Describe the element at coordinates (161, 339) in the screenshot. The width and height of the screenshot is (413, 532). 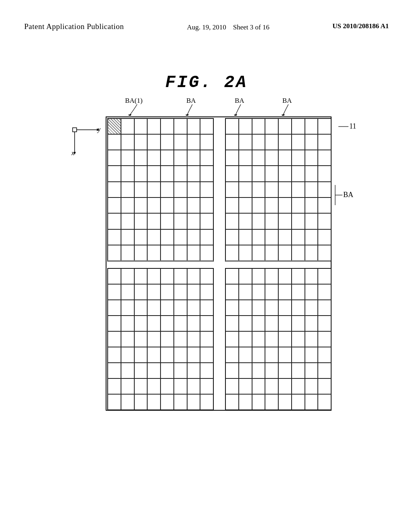
I see `block-bottom-left` at that location.